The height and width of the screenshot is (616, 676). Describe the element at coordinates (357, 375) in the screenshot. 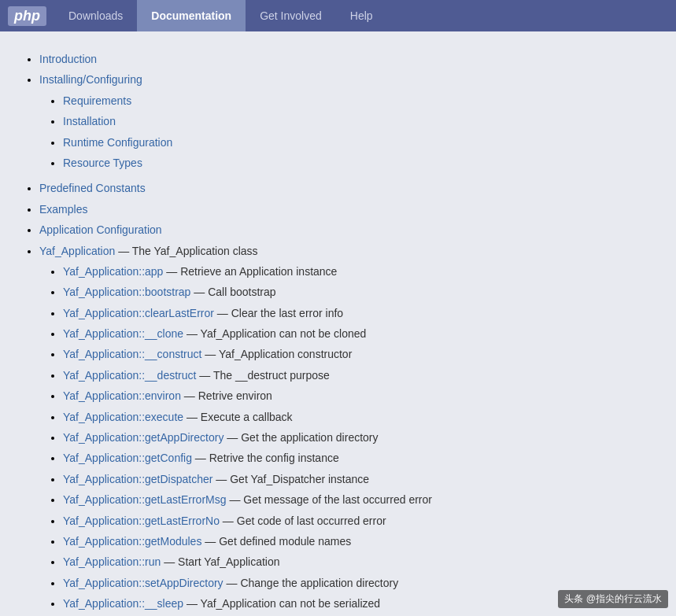

I see `list-item: Yaf_Application::__destruct — The __dest…` at that location.